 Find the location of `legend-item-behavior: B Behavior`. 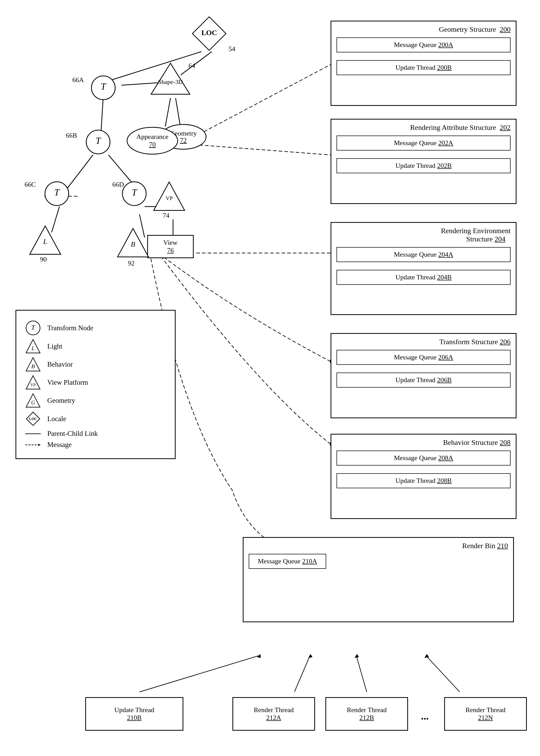

legend-item-behavior: B Behavior is located at coordinates (96, 364).